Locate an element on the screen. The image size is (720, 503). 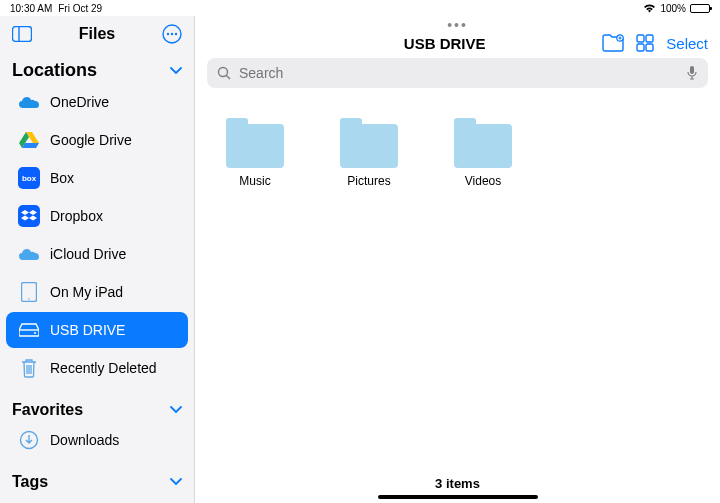
sidebar-item-icloud: iCloud Drive is located at coordinates (97, 254).